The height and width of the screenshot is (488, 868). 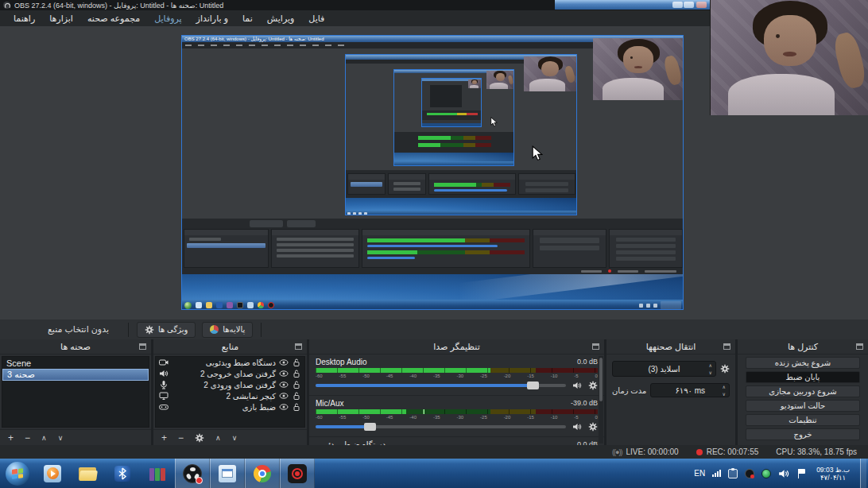 I want to click on scene-item-selected: صحنه 3, so click(x=76, y=375).